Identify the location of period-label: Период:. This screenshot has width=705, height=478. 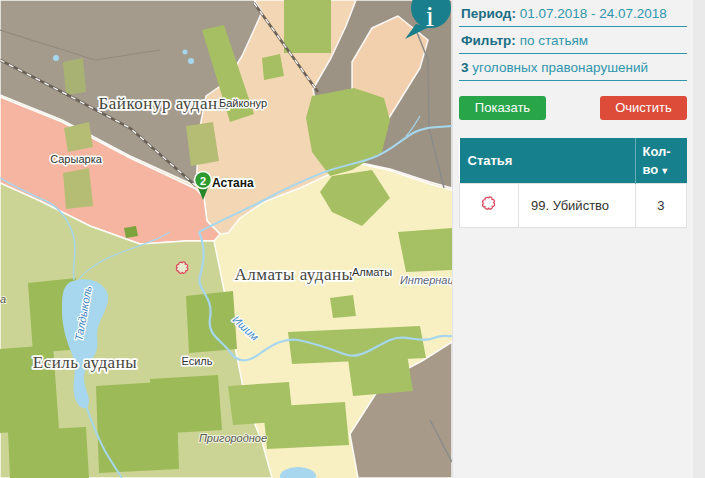
(488, 14).